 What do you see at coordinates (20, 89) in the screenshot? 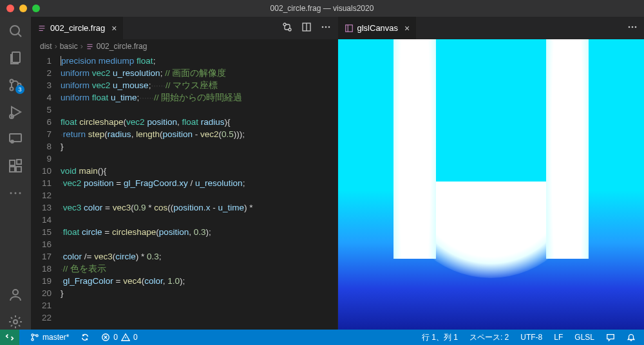
I see `scm-badge: 3` at bounding box center [20, 89].